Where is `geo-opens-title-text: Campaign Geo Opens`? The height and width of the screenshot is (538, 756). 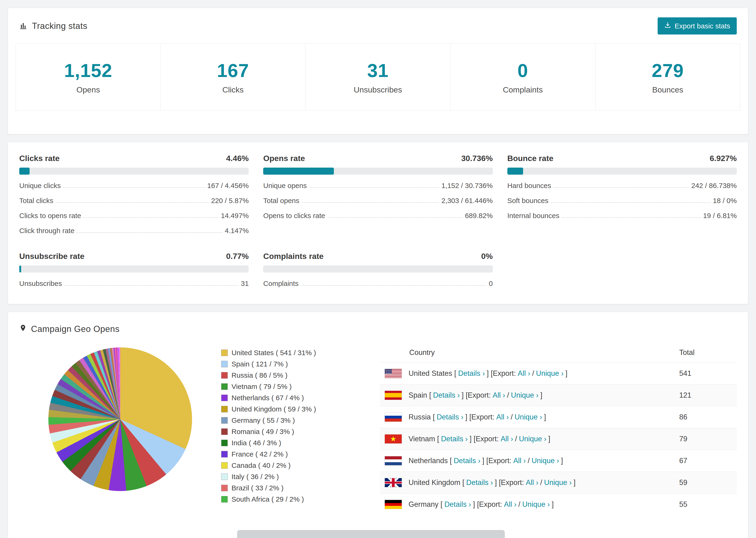 geo-opens-title-text: Campaign Geo Opens is located at coordinates (76, 329).